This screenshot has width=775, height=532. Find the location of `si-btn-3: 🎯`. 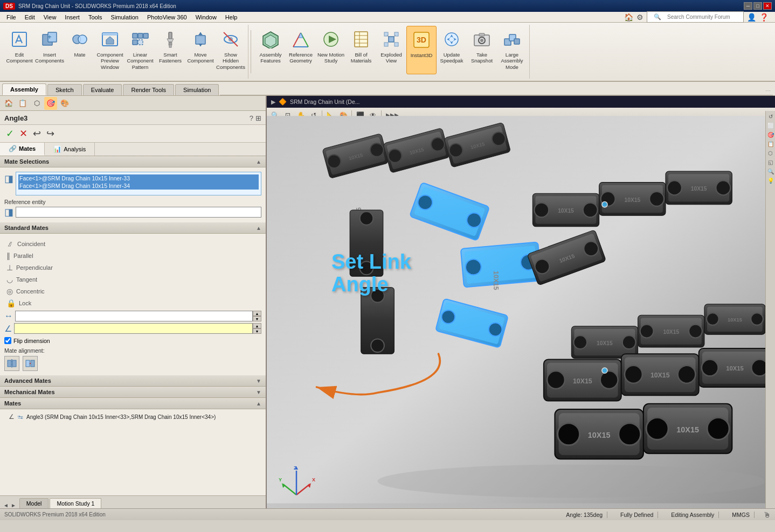

si-btn-3: 🎯 is located at coordinates (771, 135).